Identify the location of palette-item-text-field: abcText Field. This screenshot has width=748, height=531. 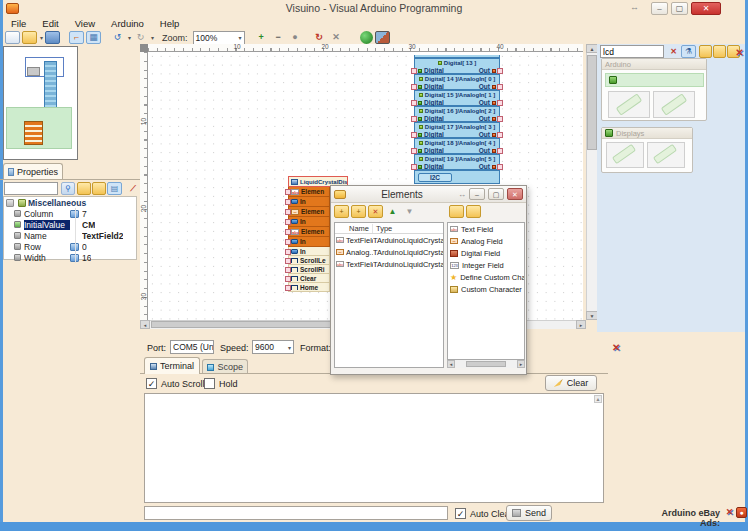
(486, 229).